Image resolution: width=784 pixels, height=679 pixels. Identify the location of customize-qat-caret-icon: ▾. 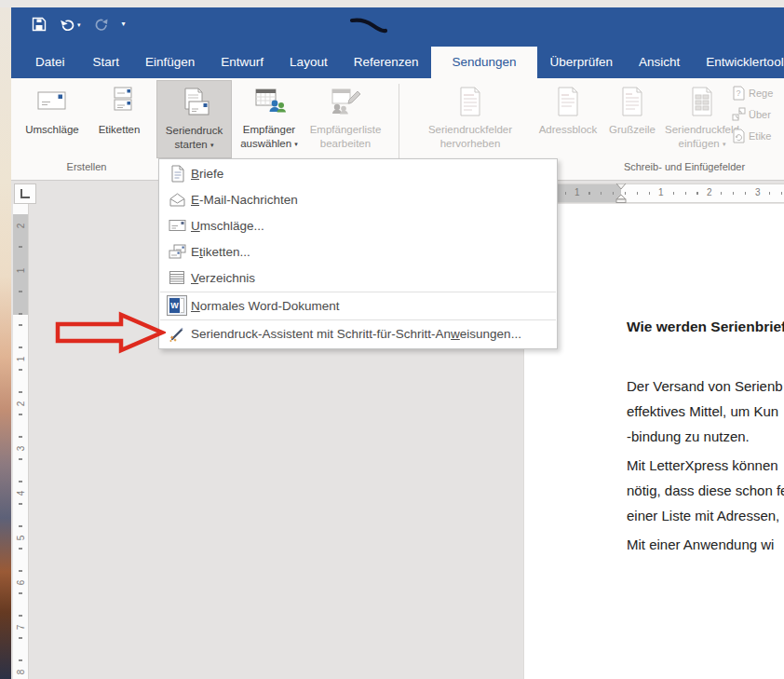
(124, 24).